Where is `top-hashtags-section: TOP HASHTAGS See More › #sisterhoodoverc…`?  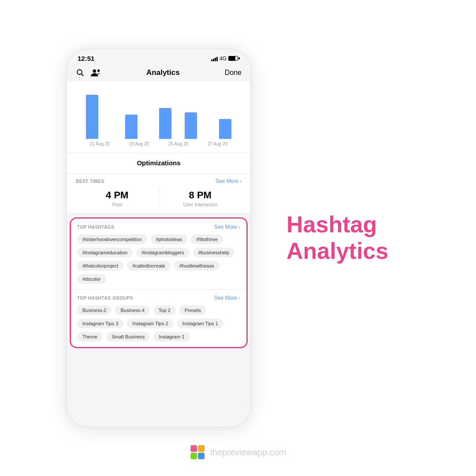 top-hashtags-section: TOP HASHTAGS See More › #sisterhoodoverc… is located at coordinates (159, 254).